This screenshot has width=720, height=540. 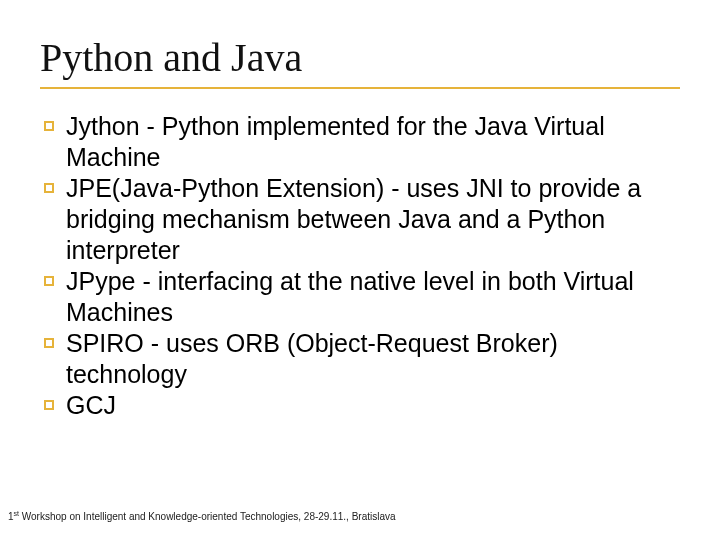 I want to click on list-item: JPype - interfacing at the native level …, so click(x=362, y=297).